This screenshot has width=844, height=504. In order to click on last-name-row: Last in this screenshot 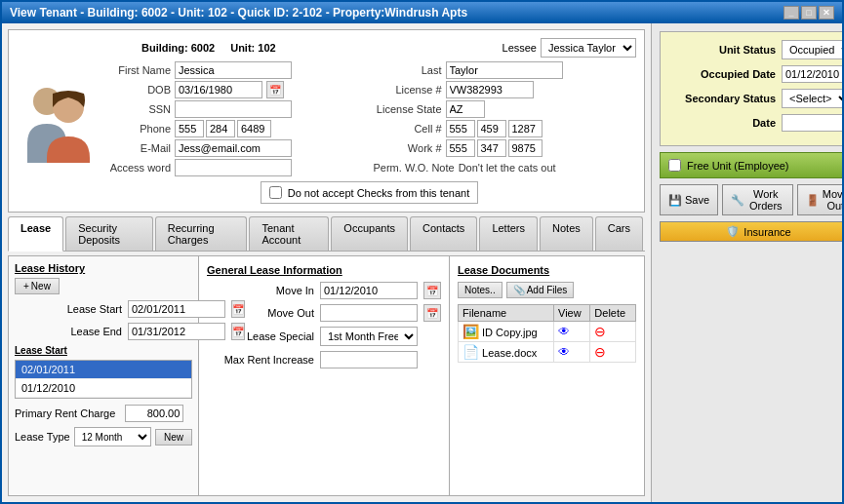, I will do `click(505, 70)`.